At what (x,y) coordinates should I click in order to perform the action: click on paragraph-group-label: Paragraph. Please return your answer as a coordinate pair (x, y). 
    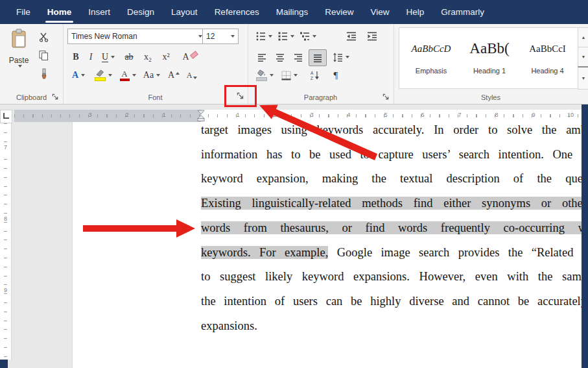
    Looking at the image, I should click on (320, 97).